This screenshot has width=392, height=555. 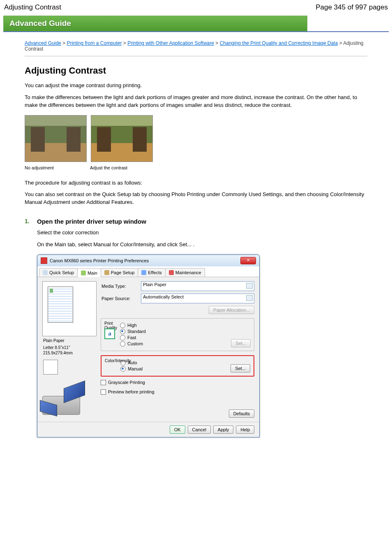 I want to click on close-icon: ✕, so click(x=248, y=261).